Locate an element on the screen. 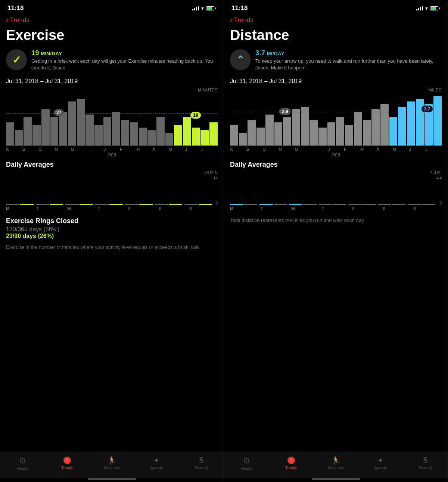 This screenshot has height=482, width=448. year-label-right: 2019 is located at coordinates (336, 155).